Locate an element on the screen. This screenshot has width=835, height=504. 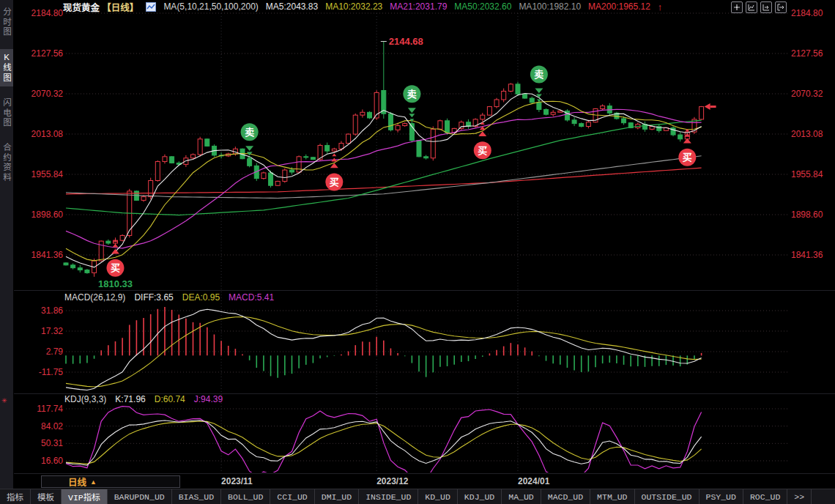
buy-marker: 买 is located at coordinates (483, 141).